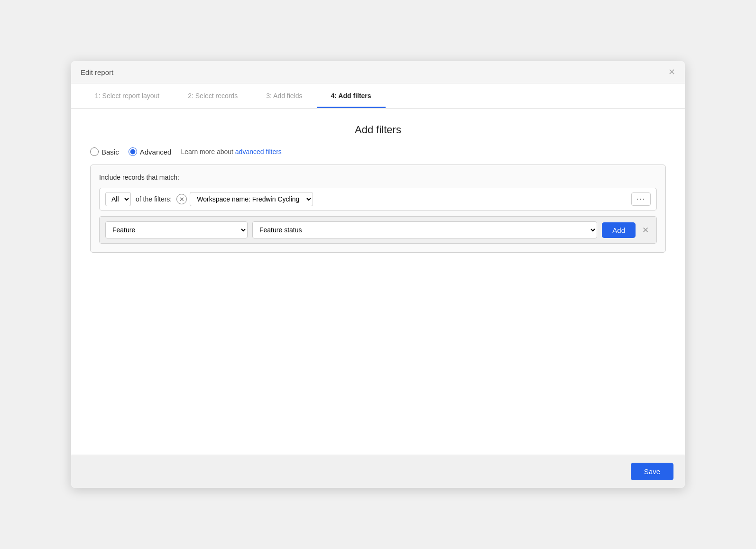 Image resolution: width=756 pixels, height=549 pixels. I want to click on feature-select: Feature, so click(176, 230).